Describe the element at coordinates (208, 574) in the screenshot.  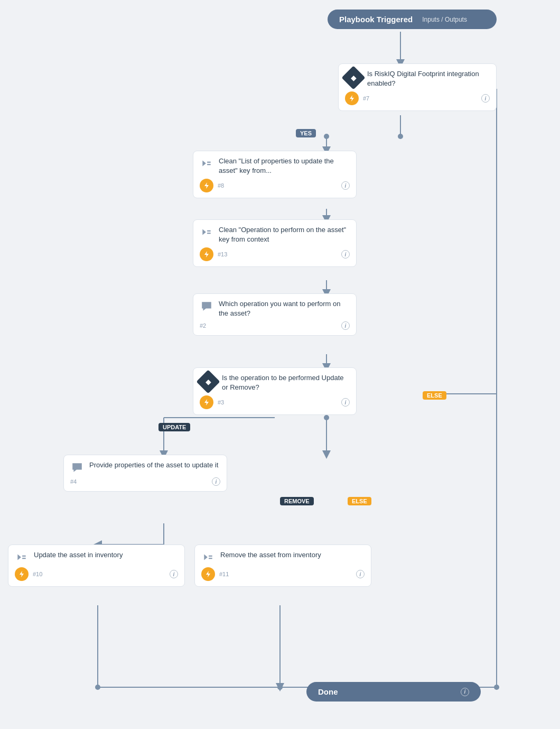
I see `lightning-icon-rem` at that location.